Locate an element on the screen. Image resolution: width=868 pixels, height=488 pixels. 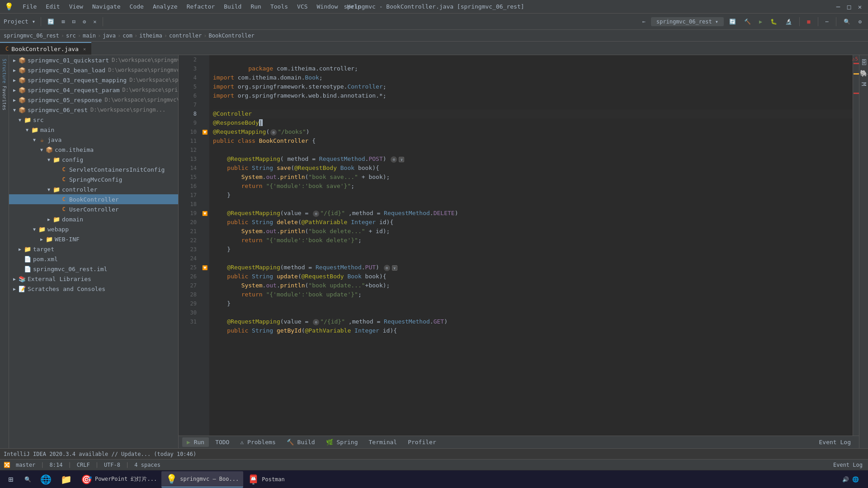
tree-item-webinf: ▶ 📁 WEB-INF is located at coordinates (94, 239).